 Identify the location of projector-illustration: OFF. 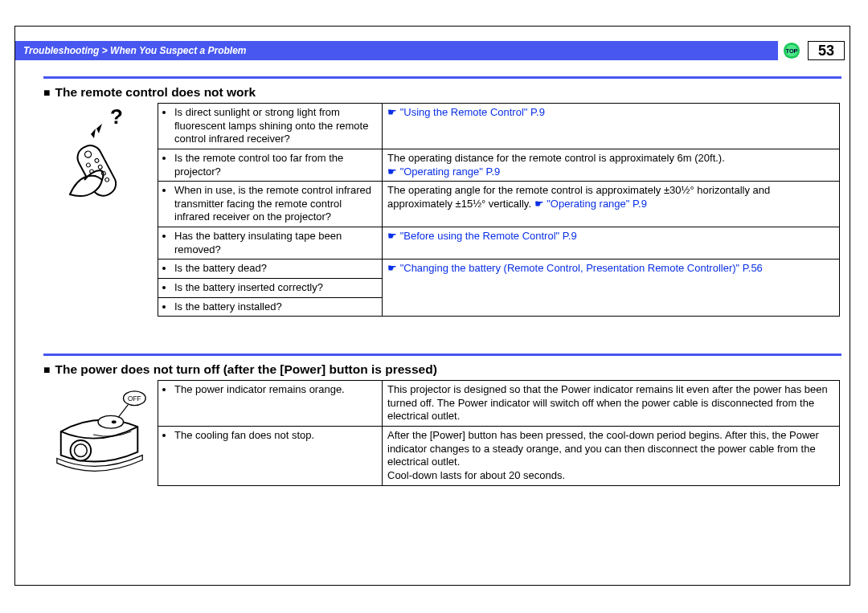
(100, 432).